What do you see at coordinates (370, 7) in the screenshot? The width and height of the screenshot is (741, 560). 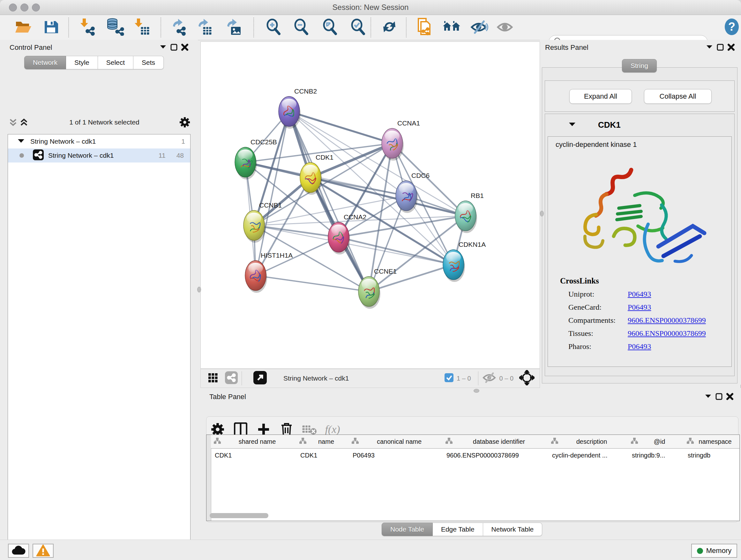 I see `title-bar: Session: New Session` at bounding box center [370, 7].